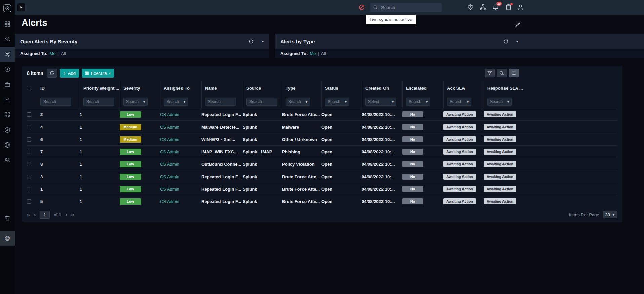 This screenshot has height=294, width=644. Describe the element at coordinates (21, 7) in the screenshot. I see `sidebar-expand-button` at that location.